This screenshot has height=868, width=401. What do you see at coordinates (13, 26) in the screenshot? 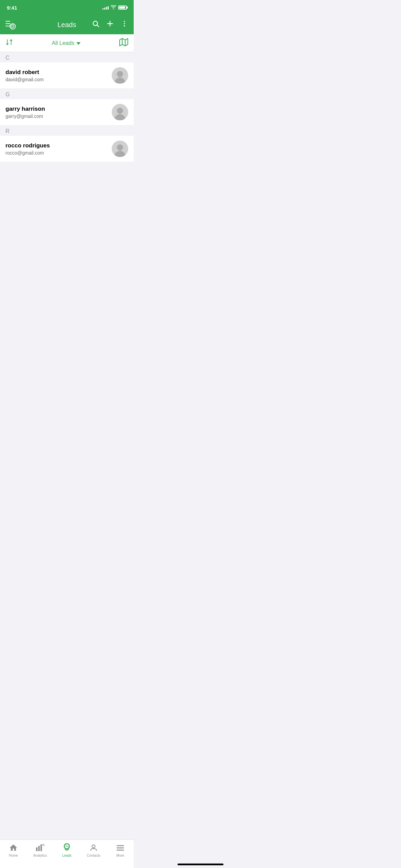
I see `gear-icon` at bounding box center [13, 26].